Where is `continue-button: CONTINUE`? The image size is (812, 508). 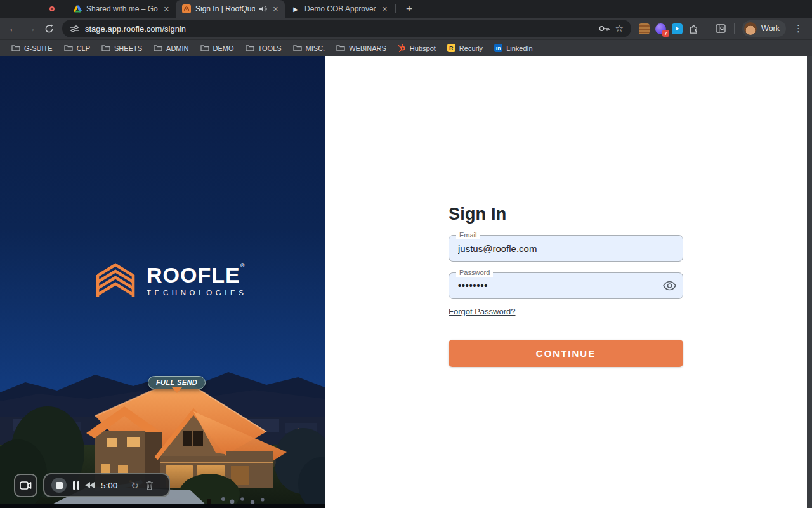
continue-button: CONTINUE is located at coordinates (566, 353).